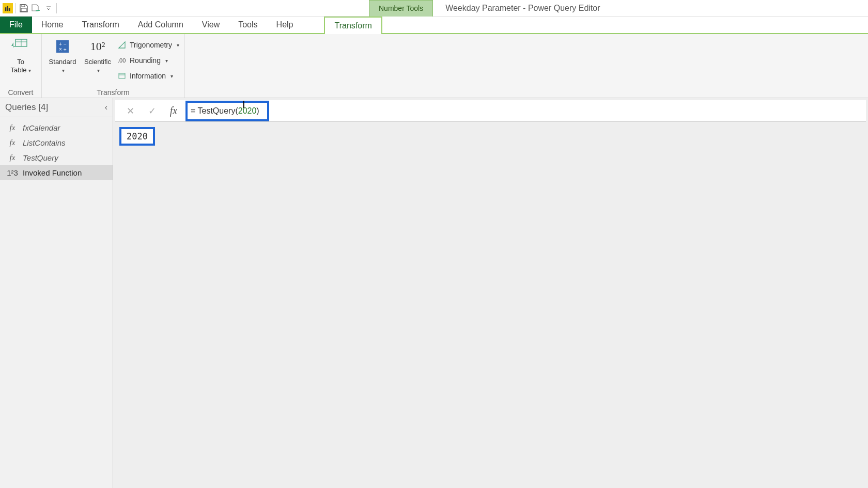 Image resolution: width=868 pixels, height=488 pixels. Describe the element at coordinates (353, 25) in the screenshot. I see `tab-context-transform: Transform` at that location.